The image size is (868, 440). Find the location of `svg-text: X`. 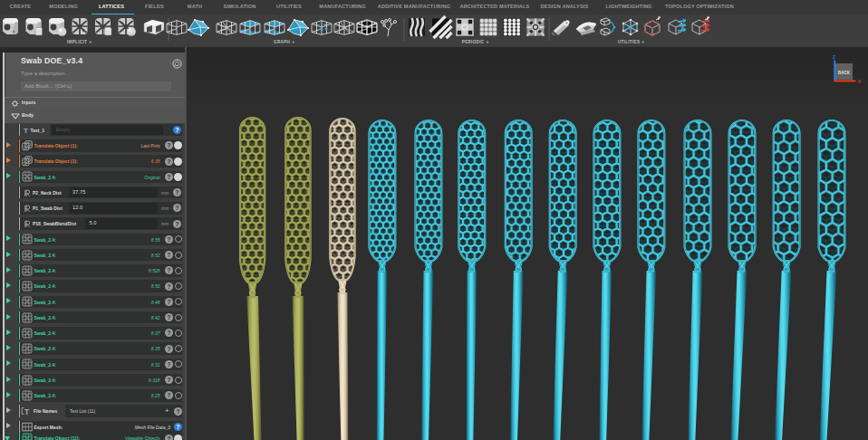

svg-text: X is located at coordinates (860, 81).